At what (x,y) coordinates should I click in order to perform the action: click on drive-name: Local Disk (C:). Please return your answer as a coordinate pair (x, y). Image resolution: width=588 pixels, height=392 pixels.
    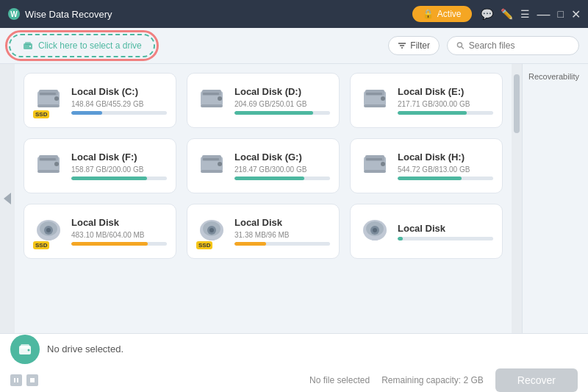
    Looking at the image, I should click on (119, 91).